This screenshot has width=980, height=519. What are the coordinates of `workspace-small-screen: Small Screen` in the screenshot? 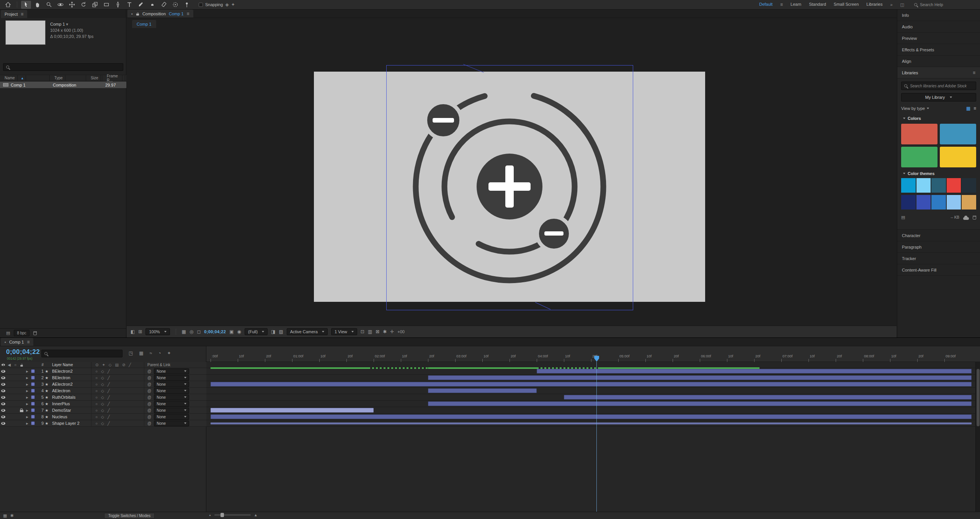 It's located at (846, 5).